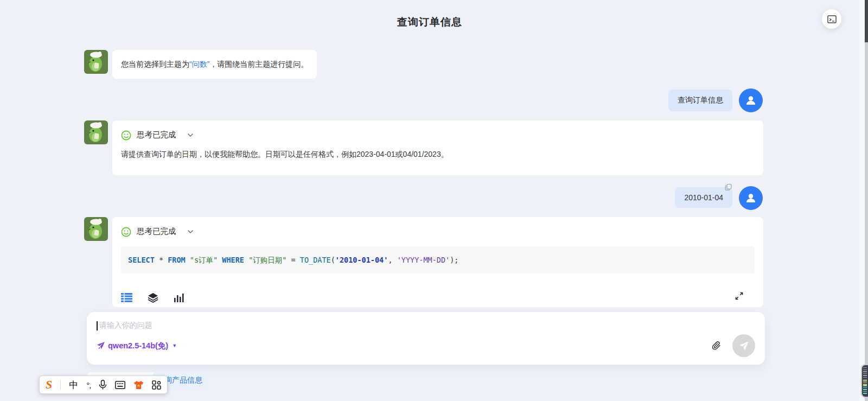  Describe the element at coordinates (744, 346) in the screenshot. I see `send-icon` at that location.